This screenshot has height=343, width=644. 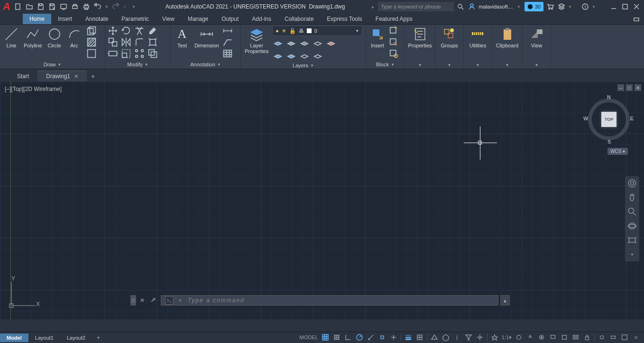 What do you see at coordinates (371, 337) in the screenshot?
I see `isodraft-icon` at bounding box center [371, 337].